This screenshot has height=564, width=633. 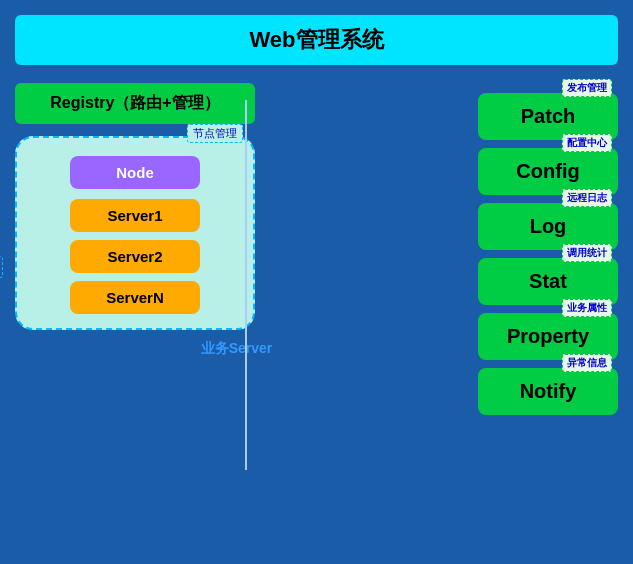 What do you see at coordinates (548, 282) in the screenshot?
I see `right-item-stat: 调用统计 Stat` at bounding box center [548, 282].